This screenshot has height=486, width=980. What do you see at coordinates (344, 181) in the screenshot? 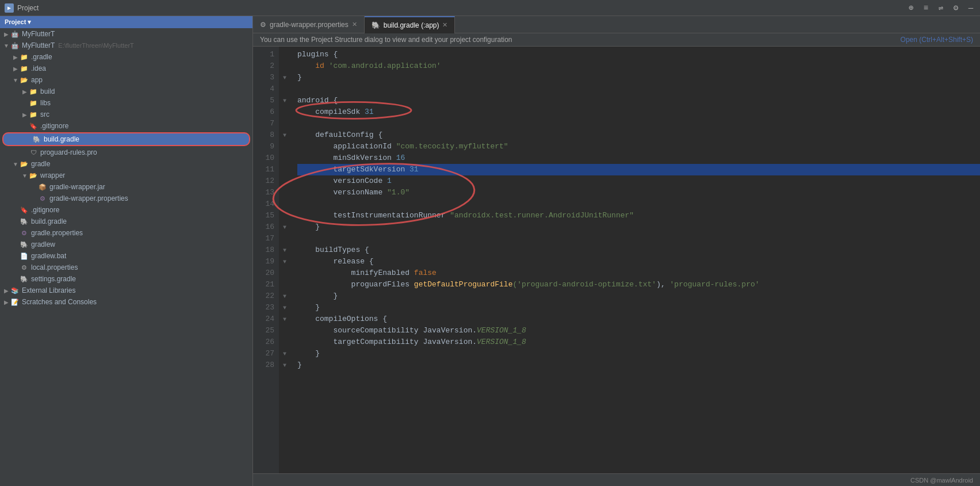
I see `token: versionCode 1` at bounding box center [344, 181].